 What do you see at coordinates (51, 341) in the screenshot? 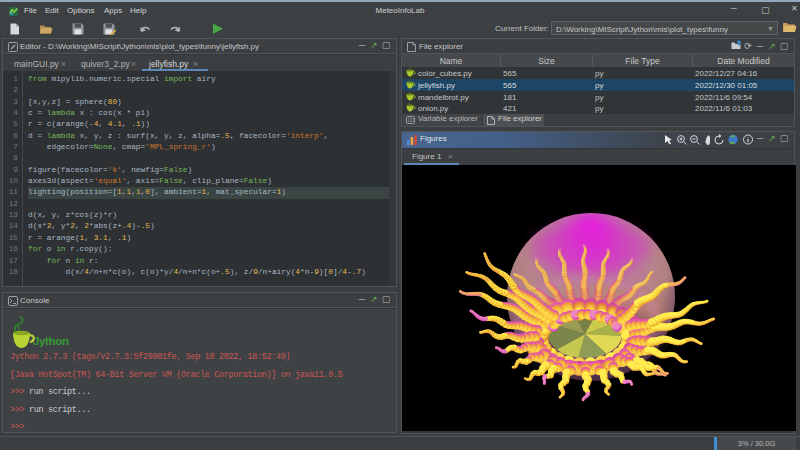
I see `svg-text: Jython` at bounding box center [51, 341].